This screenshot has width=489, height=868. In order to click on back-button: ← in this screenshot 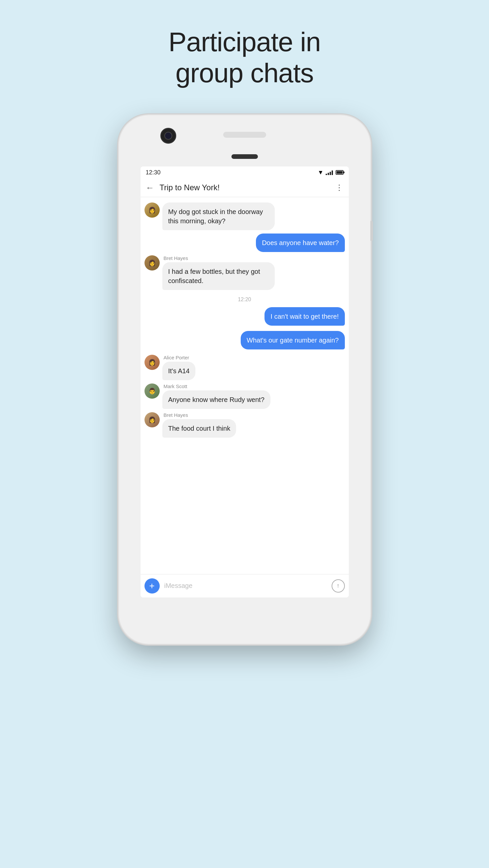, I will do `click(150, 188)`.